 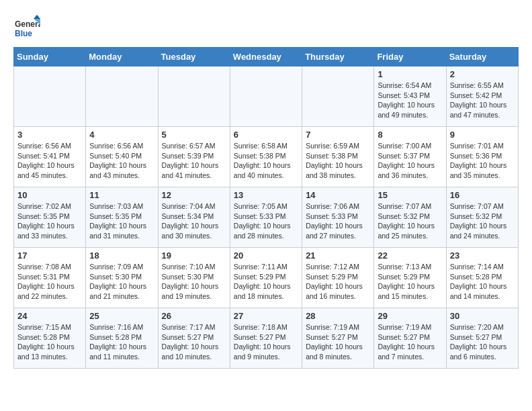 I want to click on day-cell: 19Sunrise: 7:10 AM Sunset: 5:30 PM Dayli…, so click(x=193, y=278).